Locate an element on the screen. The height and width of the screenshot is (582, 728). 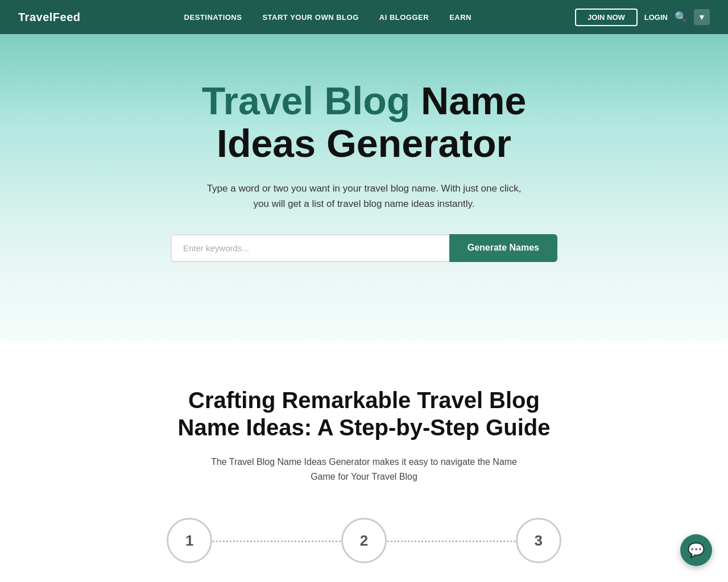
step-2-circle: 2 is located at coordinates (364, 541).